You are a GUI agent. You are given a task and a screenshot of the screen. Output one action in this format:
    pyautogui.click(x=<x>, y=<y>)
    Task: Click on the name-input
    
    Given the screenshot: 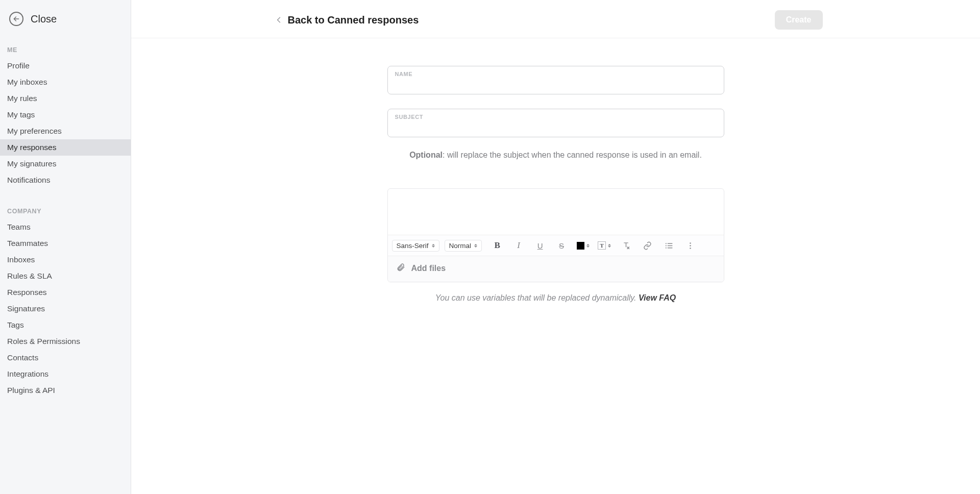 What is the action you would take?
    pyautogui.click(x=556, y=84)
    